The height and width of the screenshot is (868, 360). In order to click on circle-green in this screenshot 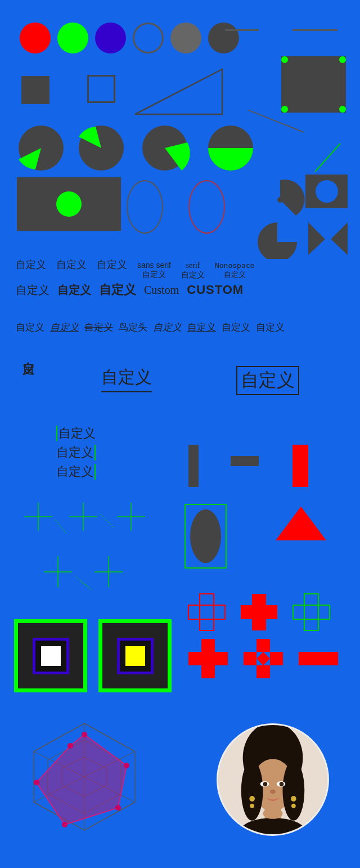, I will do `click(73, 38)`.